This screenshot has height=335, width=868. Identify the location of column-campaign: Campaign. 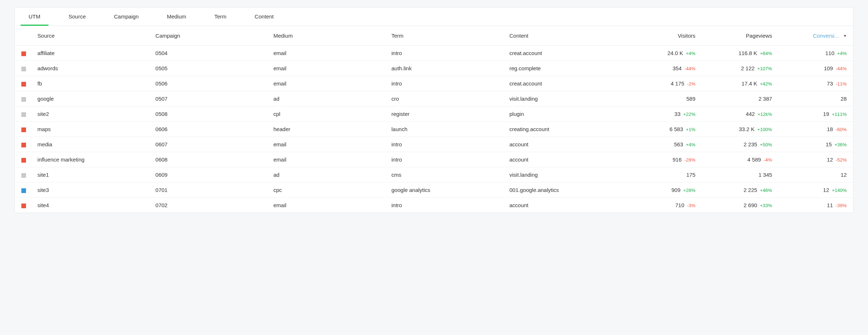
(210, 36).